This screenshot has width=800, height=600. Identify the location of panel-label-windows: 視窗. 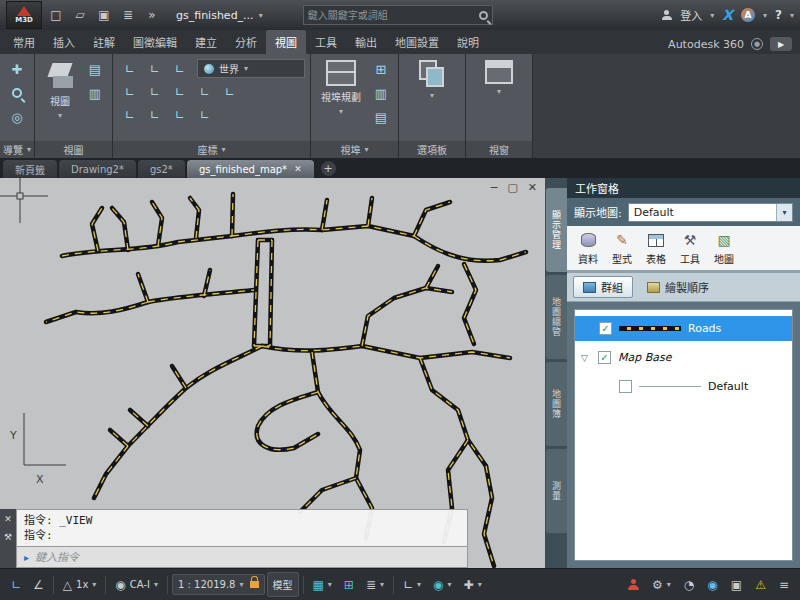
(499, 150).